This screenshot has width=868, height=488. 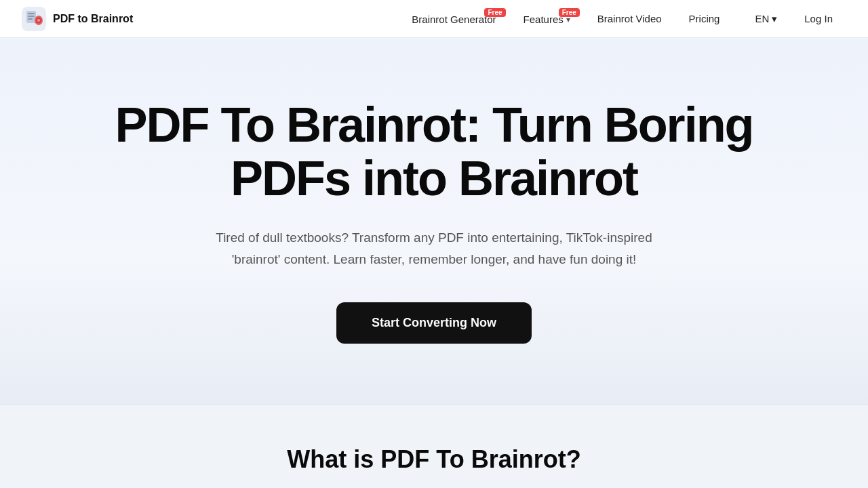 What do you see at coordinates (454, 19) in the screenshot?
I see `nav-item-brainrot-generator: Brainrot Generator Free` at bounding box center [454, 19].